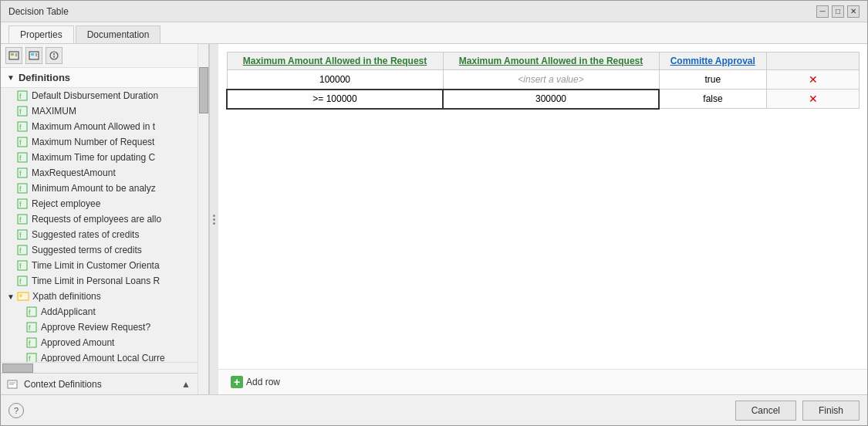 The width and height of the screenshot is (868, 426). Describe the element at coordinates (99, 343) in the screenshot. I see `tree-item-approved-amount: f Approved Amount` at that location.